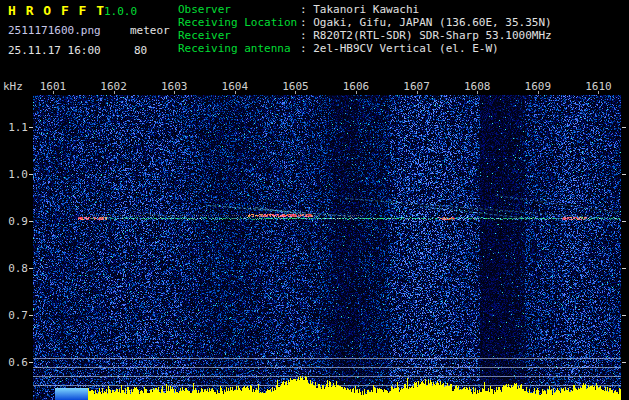  Describe the element at coordinates (13, 86) in the screenshot. I see `freq-axis-unit: kHz` at that location.